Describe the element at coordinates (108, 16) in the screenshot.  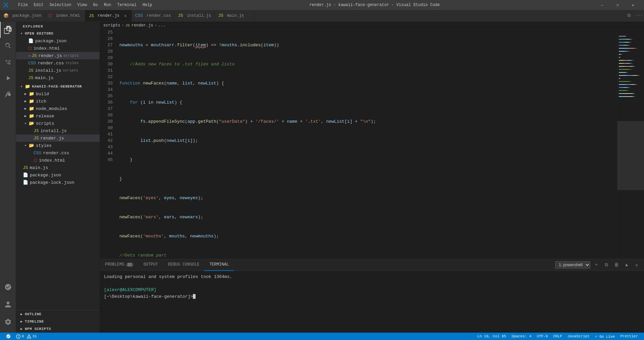
I see `tab-render-js: JS render.js ✕` at that location.